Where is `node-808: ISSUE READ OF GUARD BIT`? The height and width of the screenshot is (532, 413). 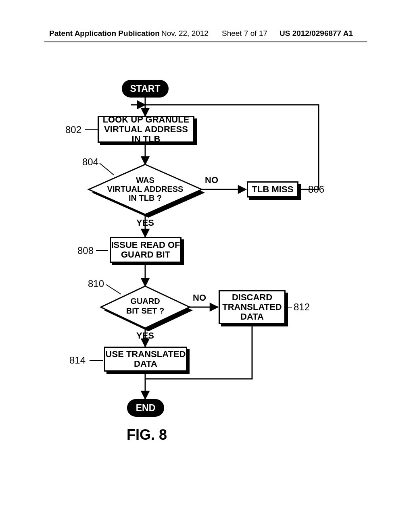 node-808: ISSUE READ OF GUARD BIT is located at coordinates (146, 250).